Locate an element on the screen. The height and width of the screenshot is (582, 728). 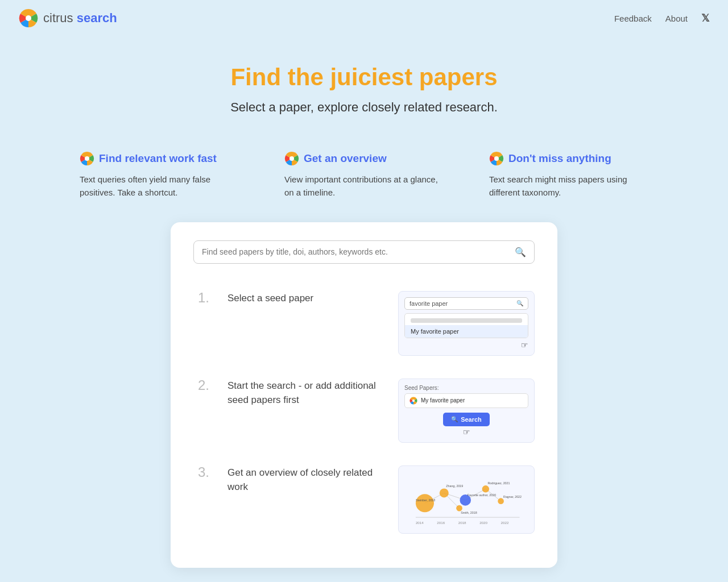
feature-overview-heading: Get an overview is located at coordinates (345, 159).